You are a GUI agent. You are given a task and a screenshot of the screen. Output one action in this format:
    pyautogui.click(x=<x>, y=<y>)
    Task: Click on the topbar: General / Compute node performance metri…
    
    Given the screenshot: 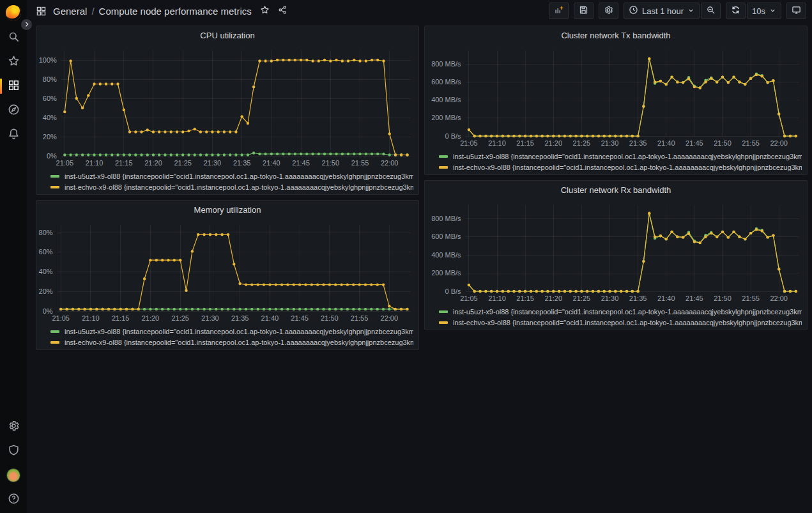 What is the action you would take?
    pyautogui.click(x=419, y=11)
    